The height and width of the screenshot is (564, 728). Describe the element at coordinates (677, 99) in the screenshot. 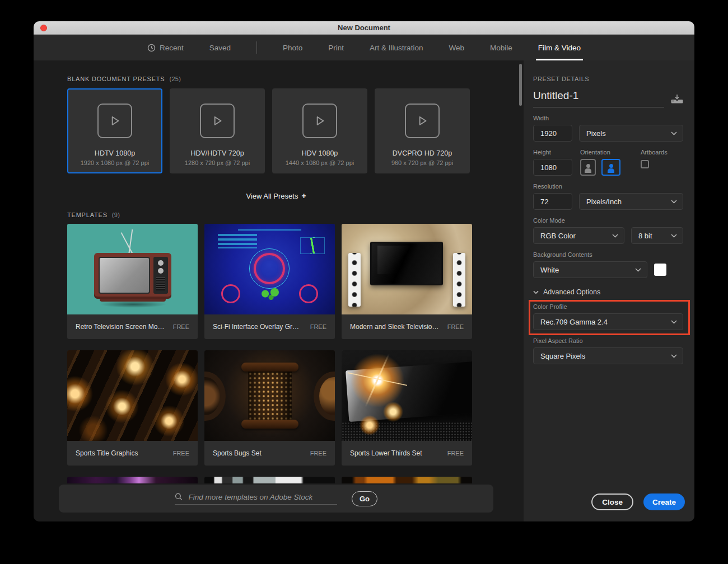

I see `save-preset-icon` at that location.